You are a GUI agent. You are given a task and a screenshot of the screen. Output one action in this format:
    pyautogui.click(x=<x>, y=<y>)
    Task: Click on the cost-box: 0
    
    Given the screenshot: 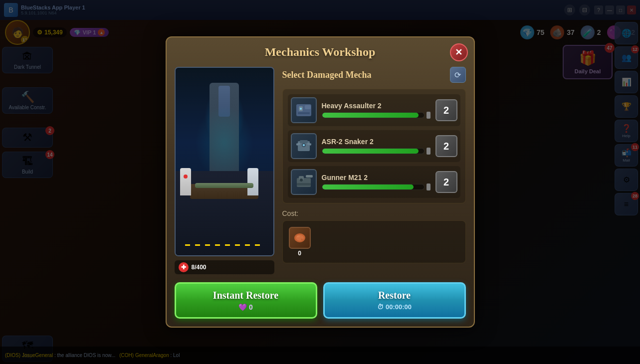 What is the action you would take?
    pyautogui.click(x=374, y=242)
    